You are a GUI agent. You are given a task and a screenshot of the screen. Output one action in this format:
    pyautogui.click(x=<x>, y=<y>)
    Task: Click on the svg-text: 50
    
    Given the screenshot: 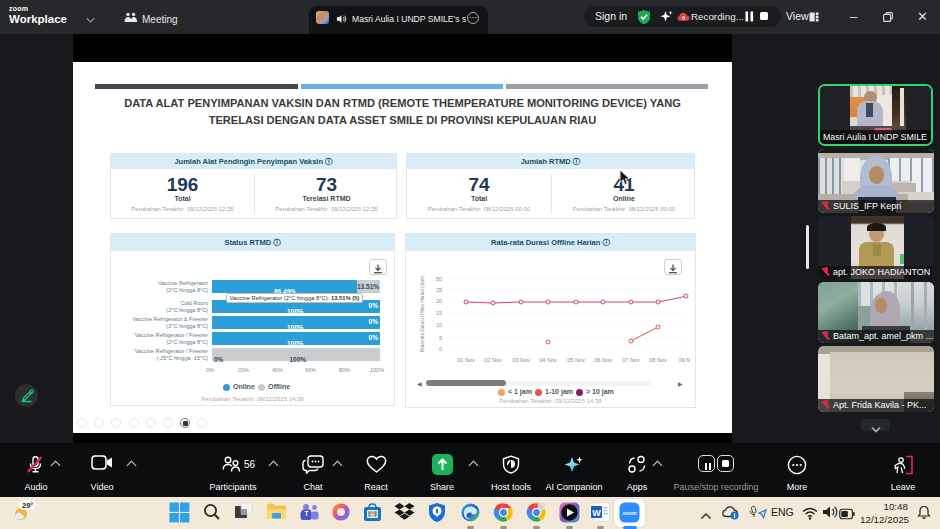 What is the action you would take?
    pyautogui.click(x=439, y=279)
    